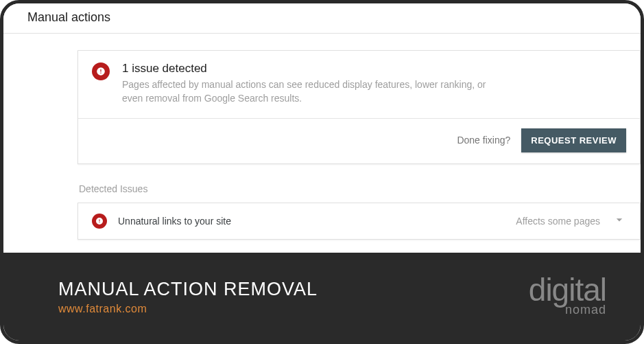  Describe the element at coordinates (568, 297) in the screenshot. I see `brand-logo: digital nomad` at that location.